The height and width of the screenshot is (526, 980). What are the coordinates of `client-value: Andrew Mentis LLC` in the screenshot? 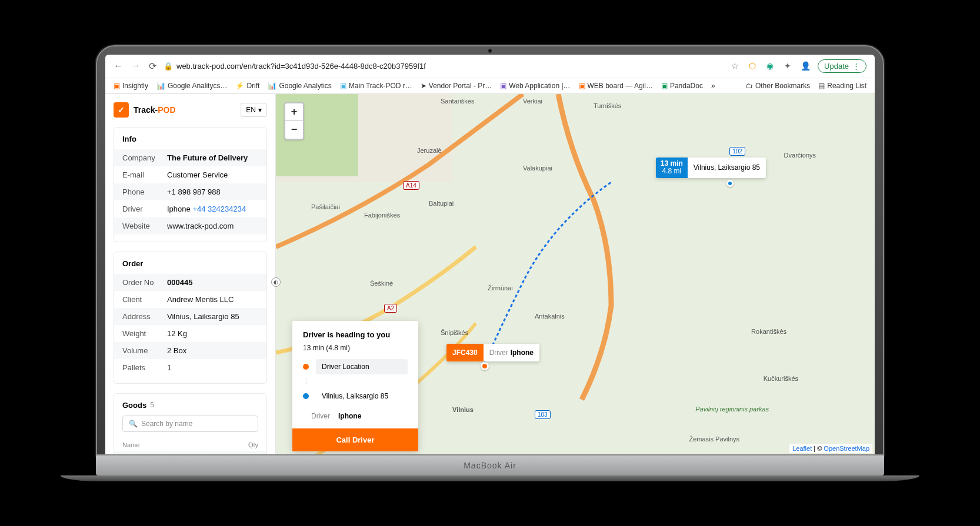 It's located at (213, 300).